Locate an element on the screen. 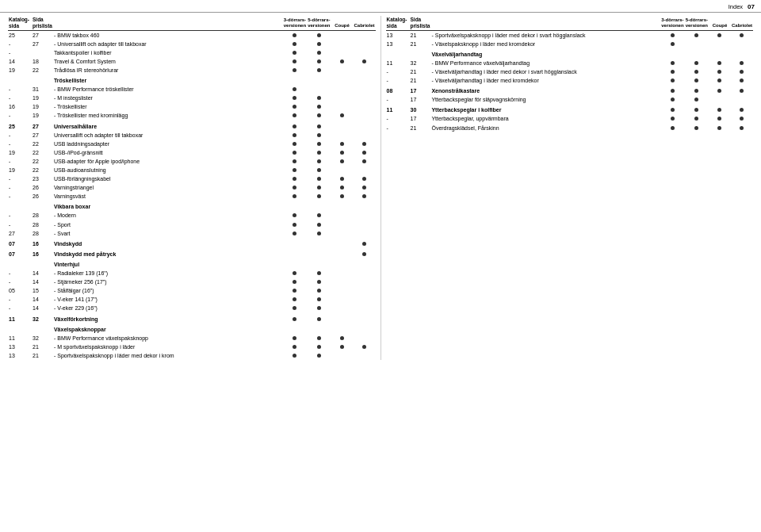 The width and height of the screenshot is (761, 532). cell-desc: - Modern is located at coordinates (168, 216).